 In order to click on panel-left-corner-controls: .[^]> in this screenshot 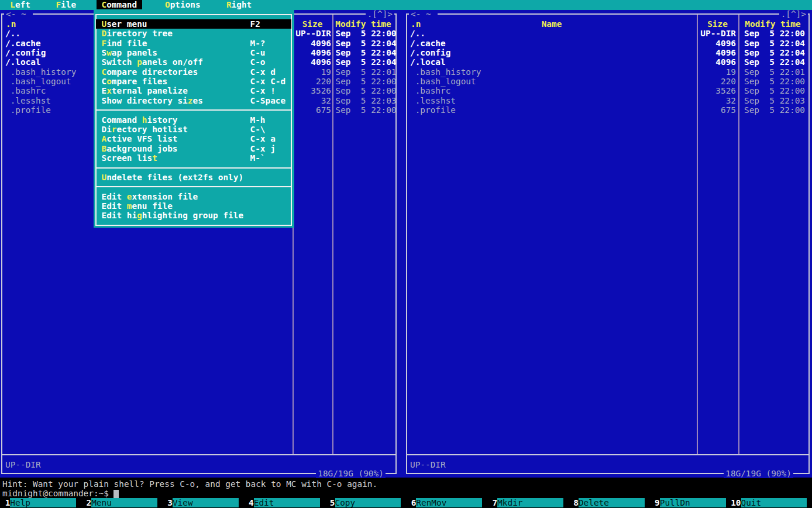, I will do `click(380, 14)`.